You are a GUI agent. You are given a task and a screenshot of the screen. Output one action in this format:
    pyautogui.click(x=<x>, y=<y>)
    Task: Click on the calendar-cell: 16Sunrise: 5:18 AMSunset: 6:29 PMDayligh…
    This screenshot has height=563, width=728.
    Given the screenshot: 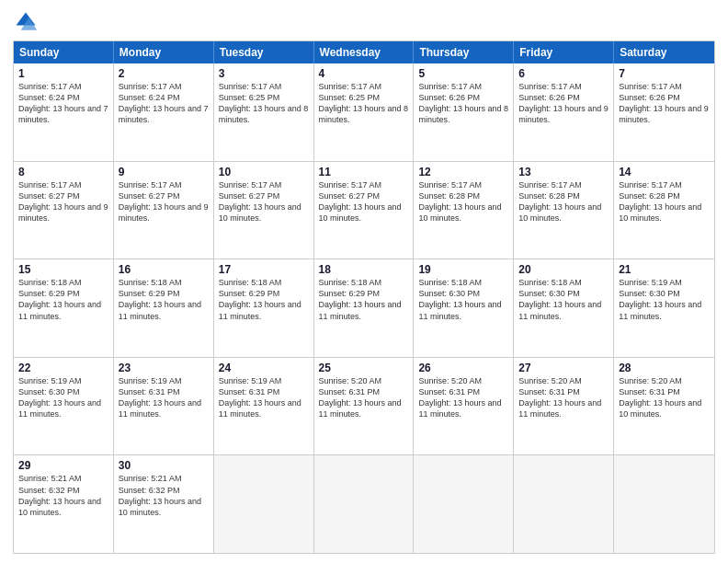 What is the action you would take?
    pyautogui.click(x=164, y=308)
    